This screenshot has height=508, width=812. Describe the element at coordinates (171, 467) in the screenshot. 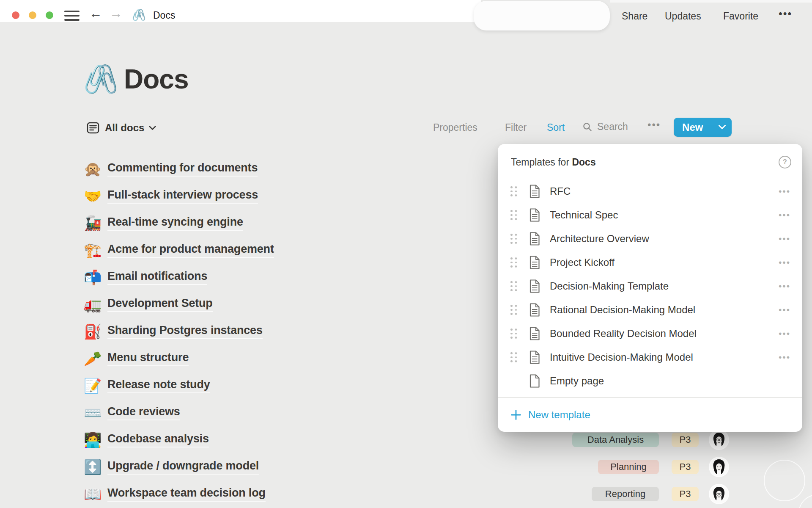

I see `doc-list-item: ↕️Upgrade / downgrade model` at that location.